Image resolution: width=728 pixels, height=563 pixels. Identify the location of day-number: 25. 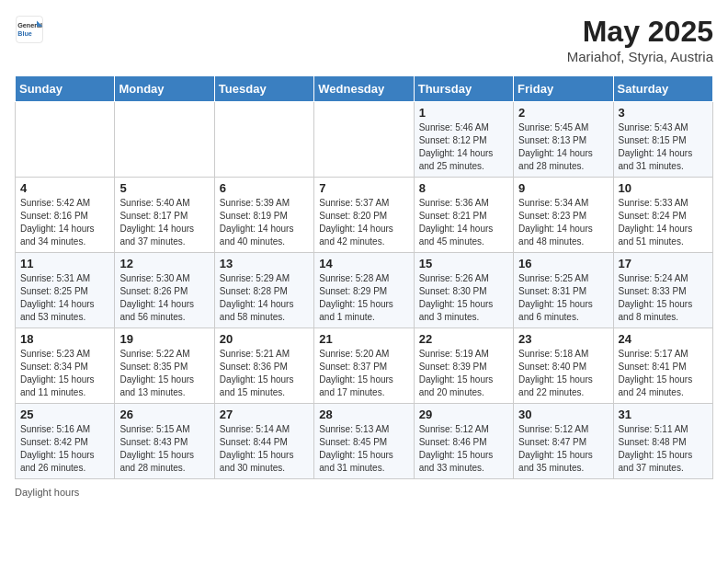
(64, 414).